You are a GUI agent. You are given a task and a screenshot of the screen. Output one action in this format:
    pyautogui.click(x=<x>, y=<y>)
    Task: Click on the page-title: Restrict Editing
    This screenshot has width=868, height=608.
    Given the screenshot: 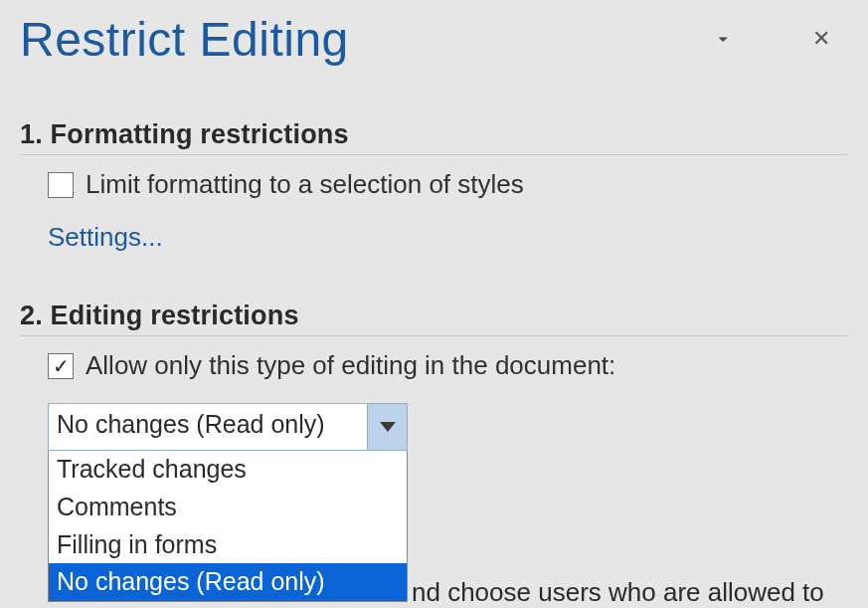 What is the action you would take?
    pyautogui.click(x=368, y=40)
    